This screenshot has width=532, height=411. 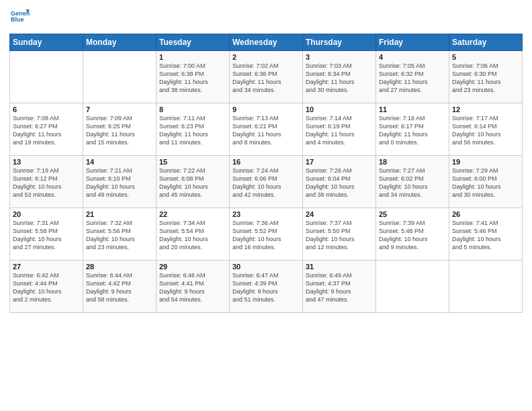 What do you see at coordinates (266, 78) in the screenshot?
I see `day-details: Sunrise: 7:02 AM Sunset: 6:36 PM Dayligh…` at bounding box center [266, 78].